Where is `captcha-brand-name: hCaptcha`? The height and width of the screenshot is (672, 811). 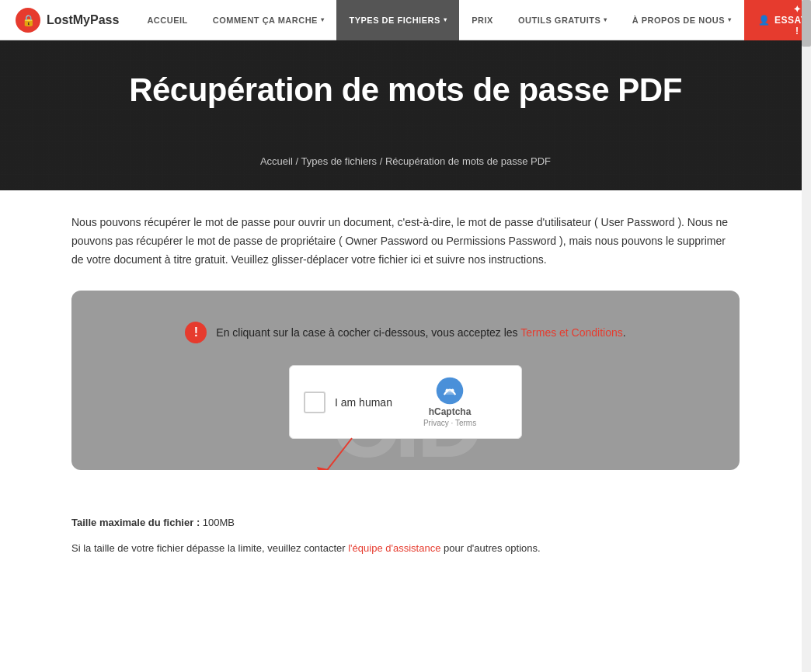
captcha-brand-name: hCaptcha is located at coordinates (451, 412).